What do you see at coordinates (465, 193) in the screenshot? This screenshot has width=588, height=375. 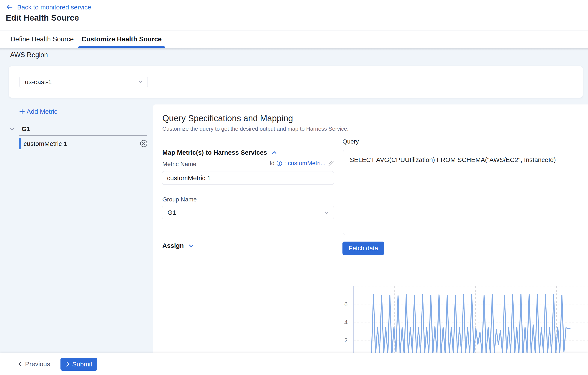 I see `query-textarea: SELECT AVG(CPUUtilization) FROM SCHEMA("…` at bounding box center [465, 193].